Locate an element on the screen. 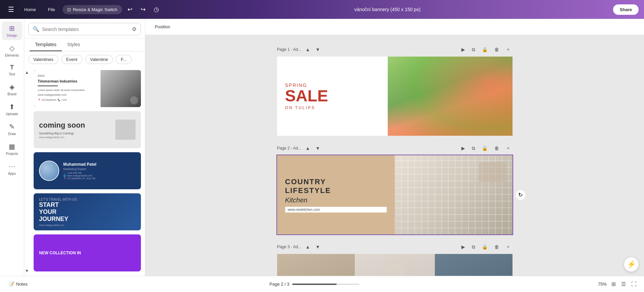 This screenshot has height=292, width=644. banner-page-2: COUNTRY LIFESTYLE Kitchen www.newkitchen… is located at coordinates (395, 195).